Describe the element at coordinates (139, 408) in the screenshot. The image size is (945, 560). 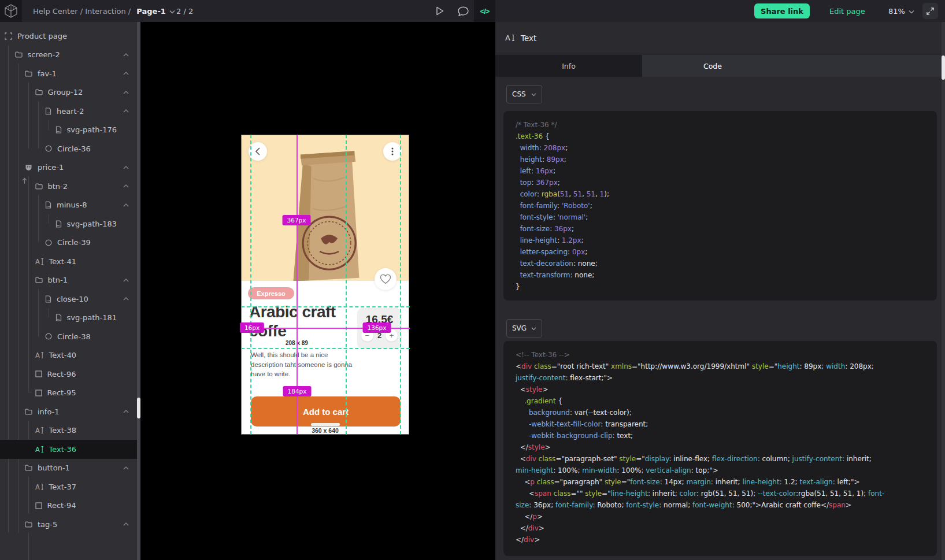
I see `sidebar-scrollbar-thumb` at that location.